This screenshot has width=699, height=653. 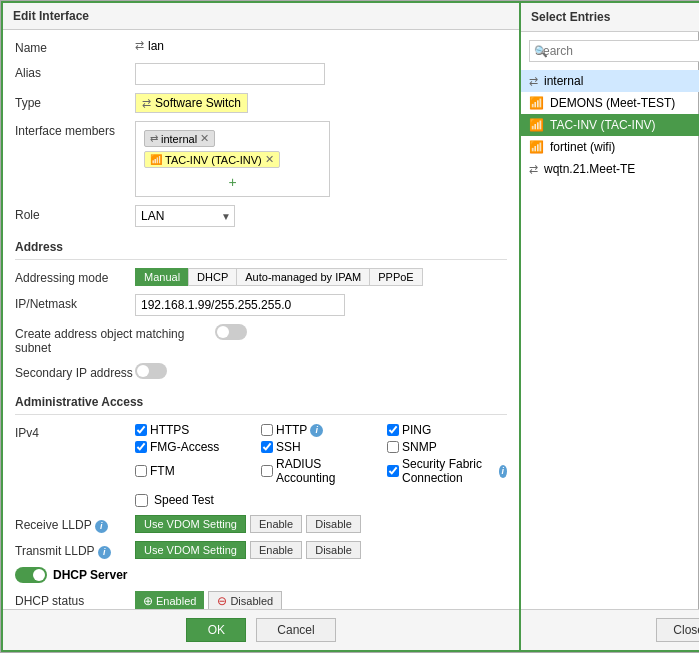 I want to click on speed-test-control: Speed Test, so click(x=321, y=500).